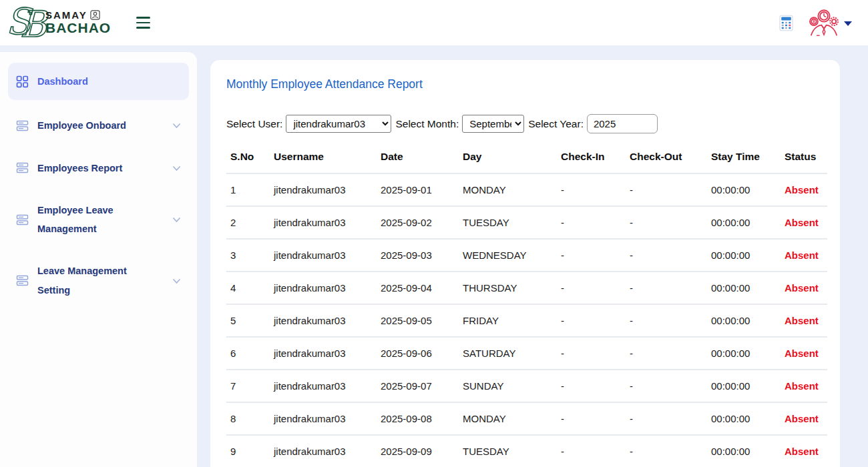 This screenshot has width=868, height=467. Describe the element at coordinates (27, 21) in the screenshot. I see `sb-monogram-icon: S B` at that location.